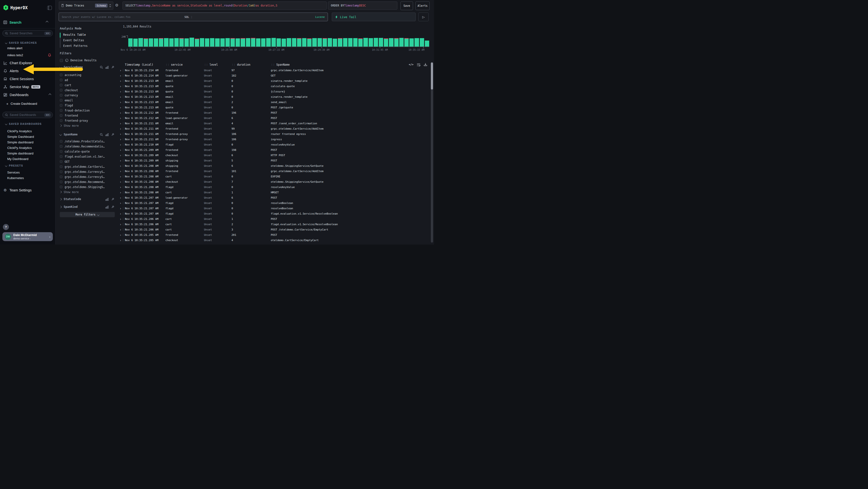  What do you see at coordinates (28, 148) in the screenshot?
I see `saved-dashboard-item: ClickPy Analytics` at bounding box center [28, 148].